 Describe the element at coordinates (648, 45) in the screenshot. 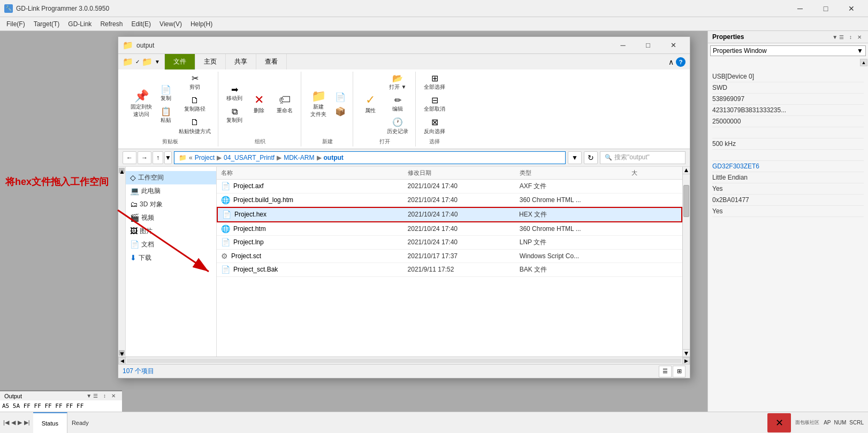

I see `explorer-maximize-button: □` at that location.